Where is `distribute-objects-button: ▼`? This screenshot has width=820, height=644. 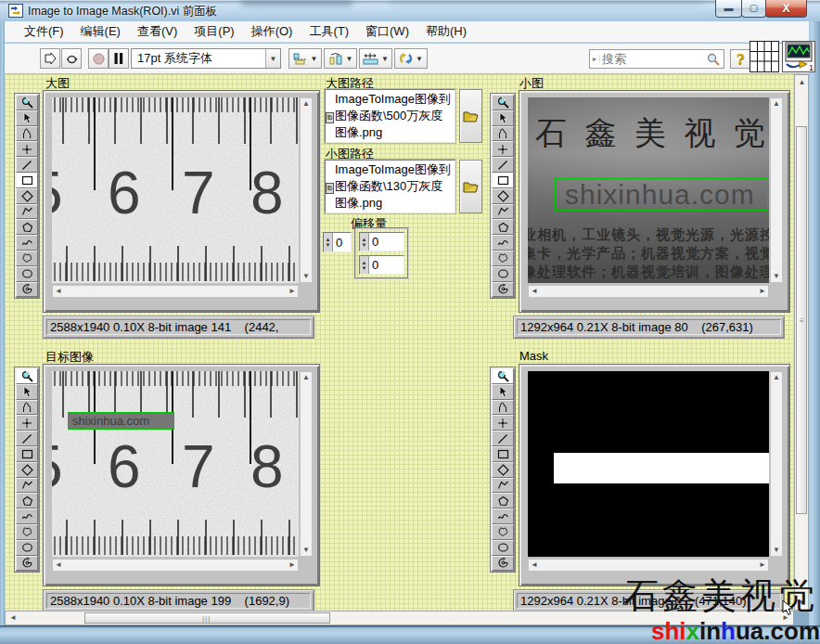 distribute-objects-button: ▼ is located at coordinates (340, 58).